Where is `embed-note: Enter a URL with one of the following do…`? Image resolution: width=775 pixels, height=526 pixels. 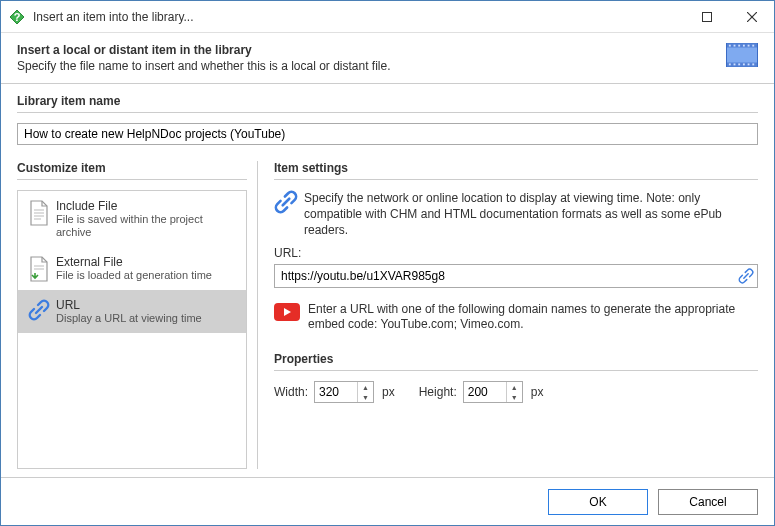
embed-note: Enter a URL with one of the following do… is located at coordinates (533, 317).